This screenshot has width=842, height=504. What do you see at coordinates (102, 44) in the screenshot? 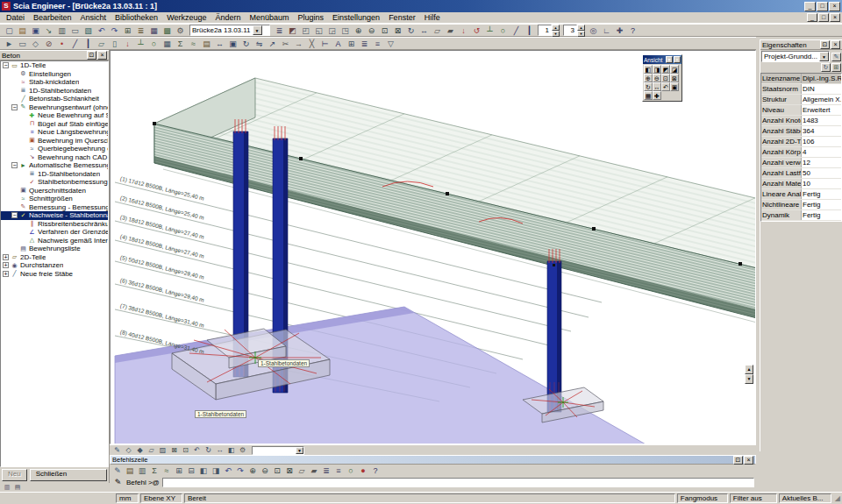
I see `new-plate-icon: ▱` at bounding box center [102, 44].